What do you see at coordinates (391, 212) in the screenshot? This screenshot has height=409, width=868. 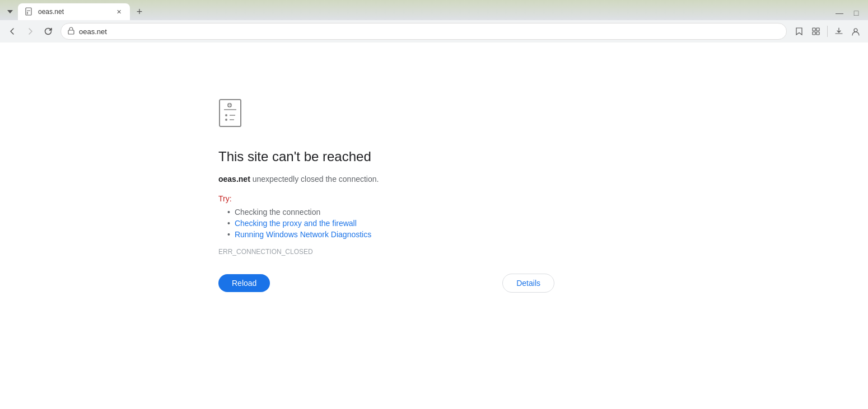 I see `suggestion-1: Checking the connection` at bounding box center [391, 212].